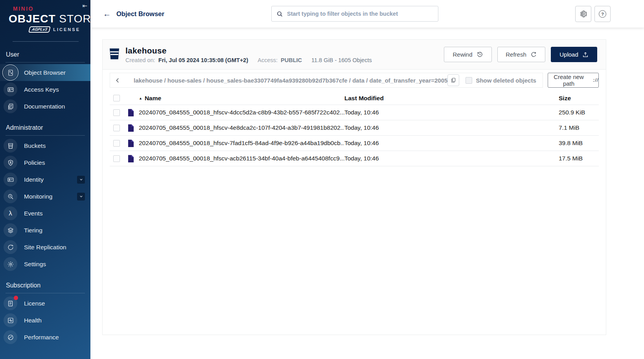 Image resolution: width=644 pixels, height=359 pixels. I want to click on refresh-label: Refresh, so click(516, 54).